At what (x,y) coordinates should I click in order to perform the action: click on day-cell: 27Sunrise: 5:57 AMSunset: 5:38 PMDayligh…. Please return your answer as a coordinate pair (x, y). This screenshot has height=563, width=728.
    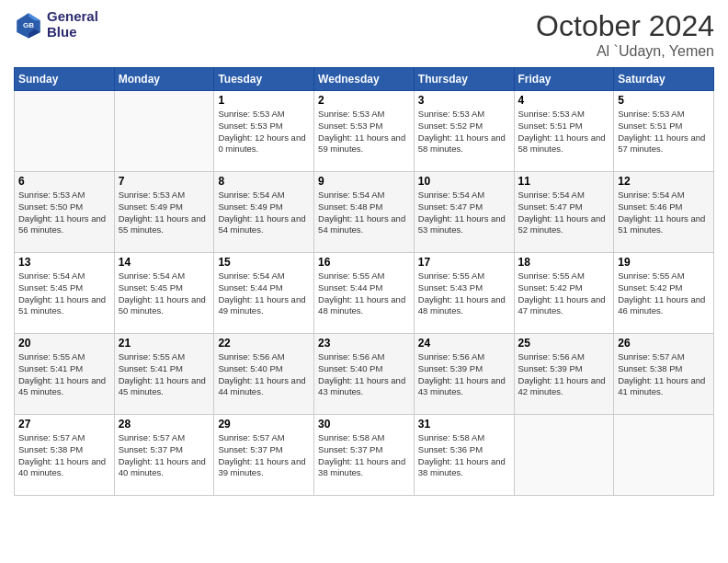
    Looking at the image, I should click on (64, 455).